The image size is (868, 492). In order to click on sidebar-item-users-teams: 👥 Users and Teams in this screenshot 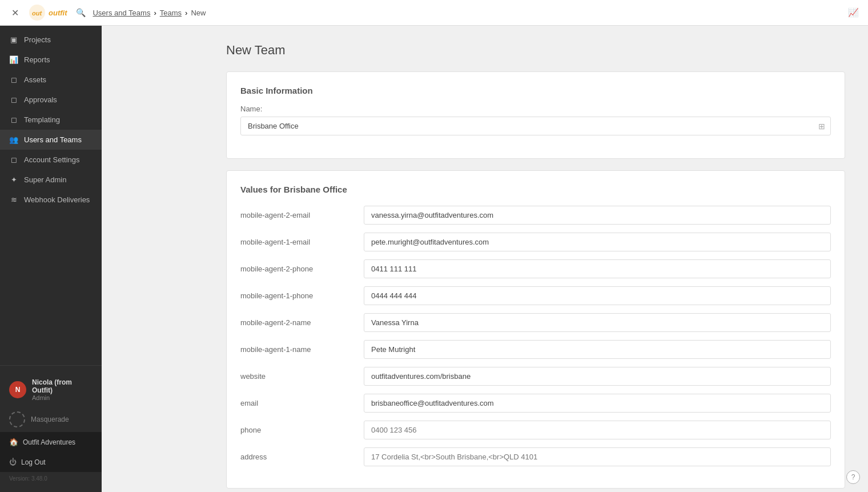, I will do `click(51, 139)`.